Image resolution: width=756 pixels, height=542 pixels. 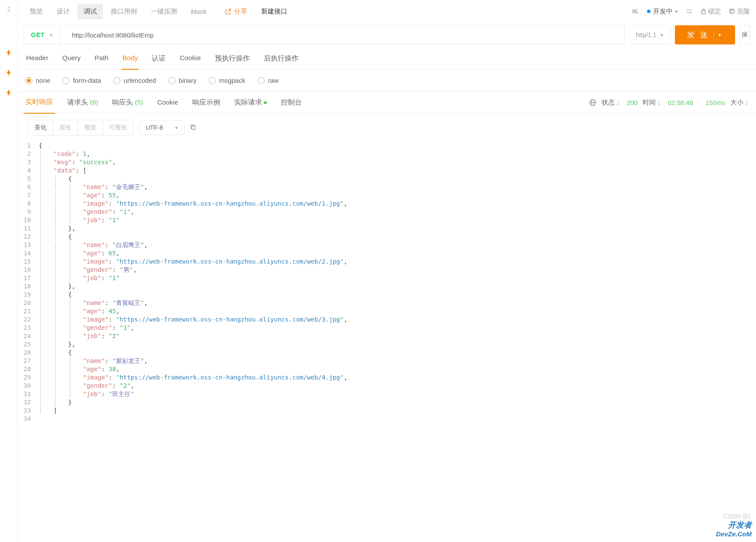 What do you see at coordinates (652, 103) in the screenshot?
I see `time-label: 时间：` at bounding box center [652, 103].